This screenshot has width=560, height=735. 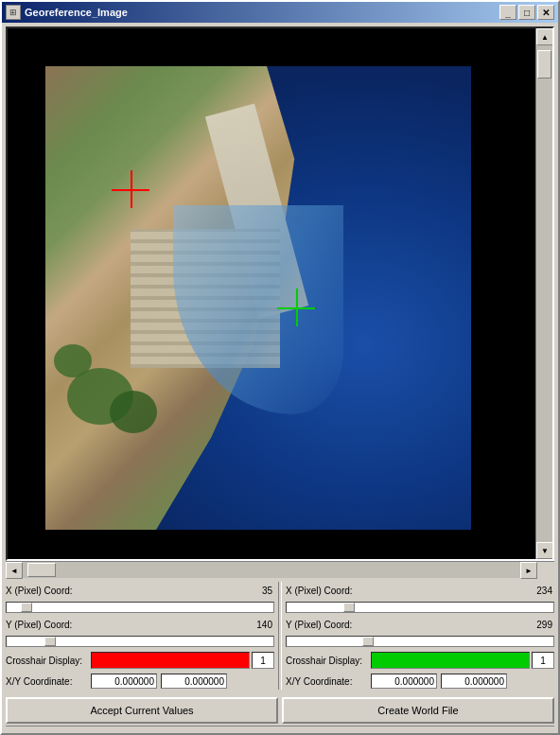 What do you see at coordinates (13, 12) in the screenshot?
I see `window-icon: ⊞` at bounding box center [13, 12].